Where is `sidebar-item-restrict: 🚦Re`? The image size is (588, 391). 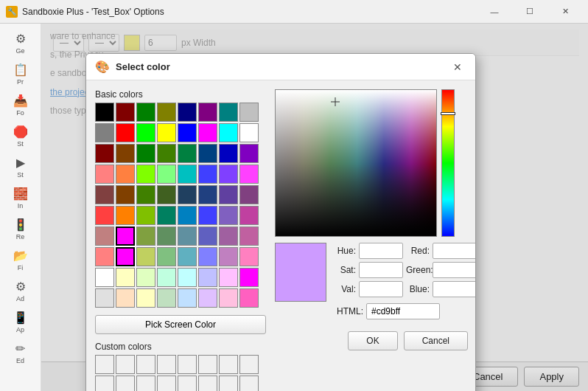
sidebar-item-restrict: 🚦Re is located at coordinates (21, 229).